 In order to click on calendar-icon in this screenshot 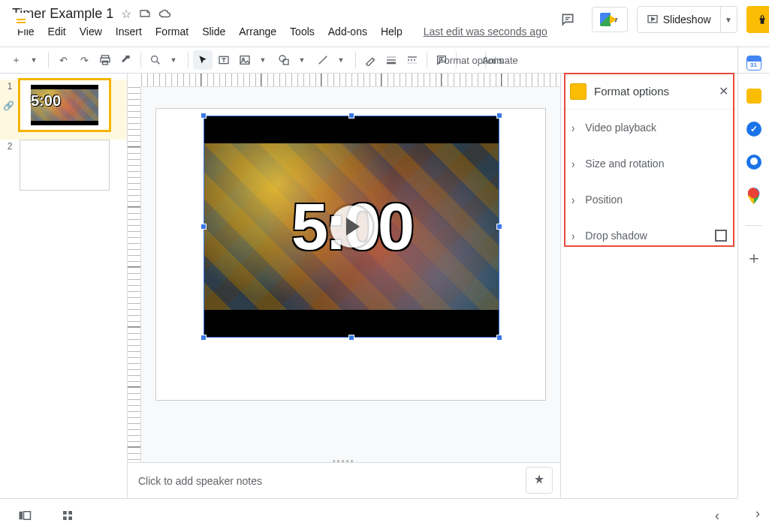, I will do `click(754, 63)`.